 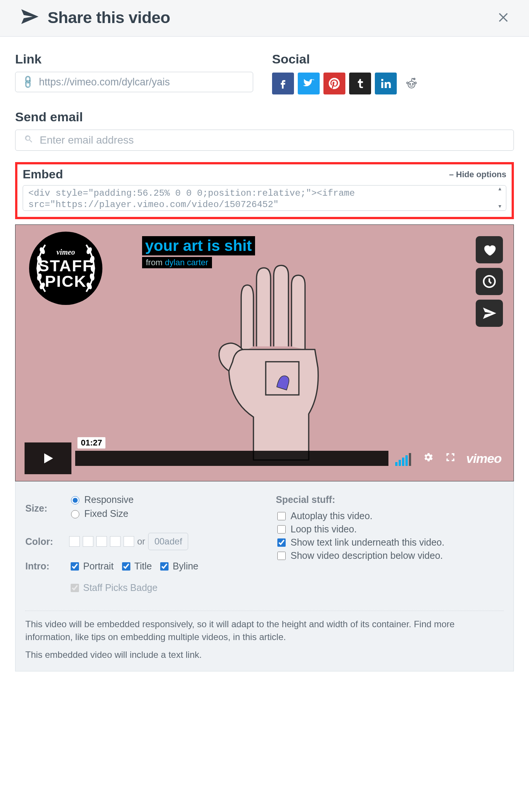 What do you see at coordinates (232, 458) in the screenshot?
I see `progress-bar` at bounding box center [232, 458].